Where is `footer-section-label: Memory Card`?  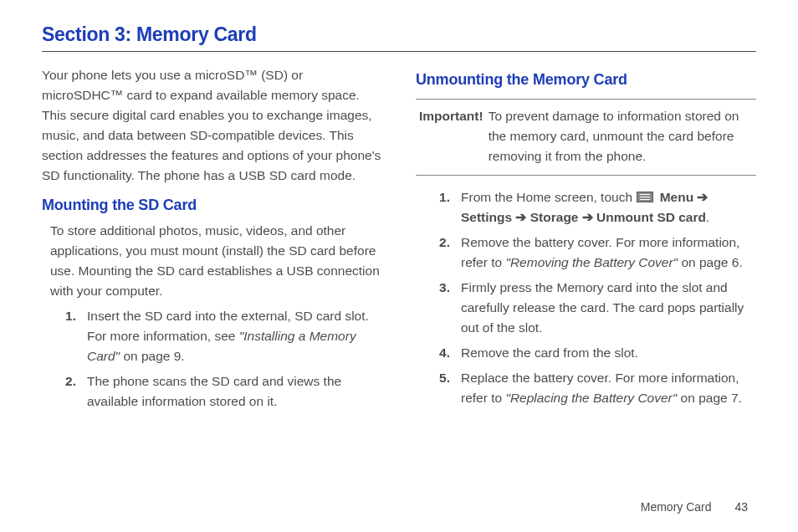
footer-section-label: Memory Card is located at coordinates (676, 507).